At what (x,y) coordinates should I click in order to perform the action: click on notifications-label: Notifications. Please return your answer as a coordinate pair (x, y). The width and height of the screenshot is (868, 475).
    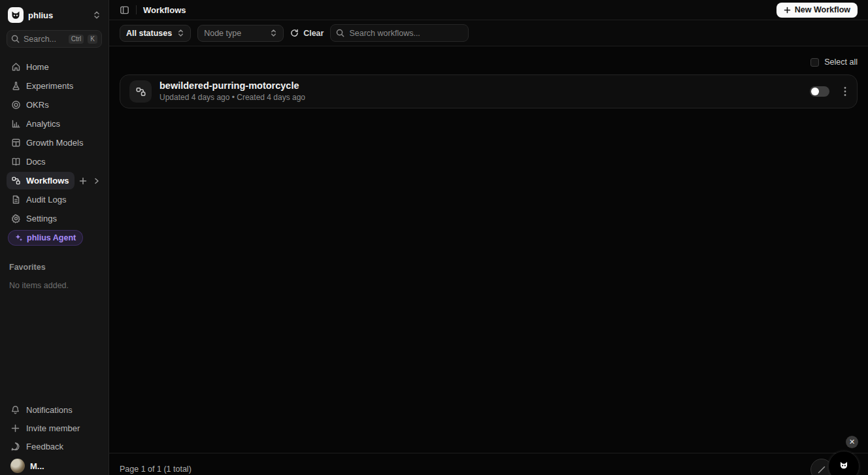
    Looking at the image, I should click on (50, 410).